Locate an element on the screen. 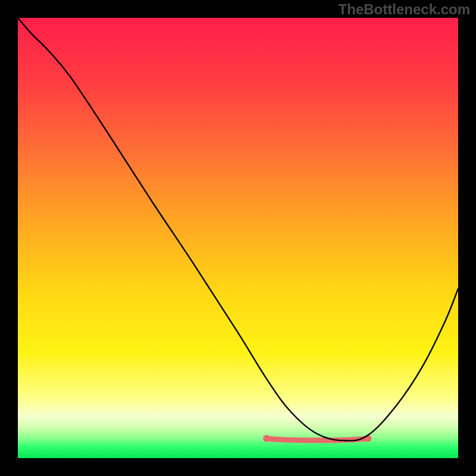  highlight-endpoint-left is located at coordinates (267, 439).